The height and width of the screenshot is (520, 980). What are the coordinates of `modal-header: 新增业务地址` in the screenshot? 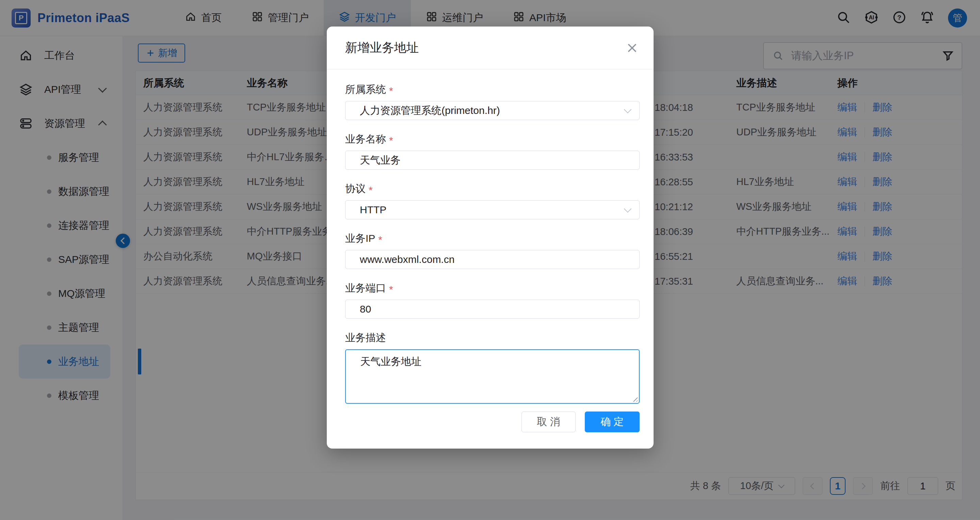 It's located at (490, 48).